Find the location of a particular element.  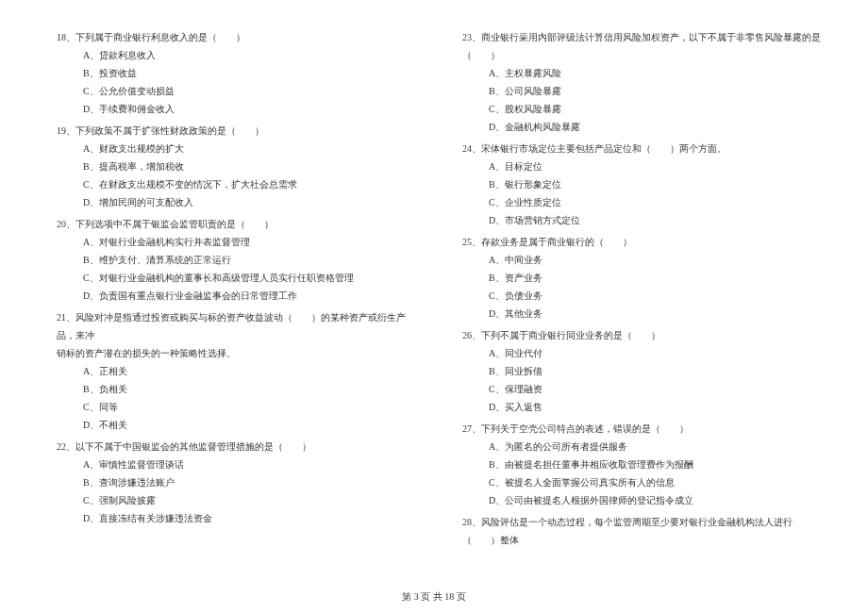

option-c: C、强制风险披露 is located at coordinates (236, 500).